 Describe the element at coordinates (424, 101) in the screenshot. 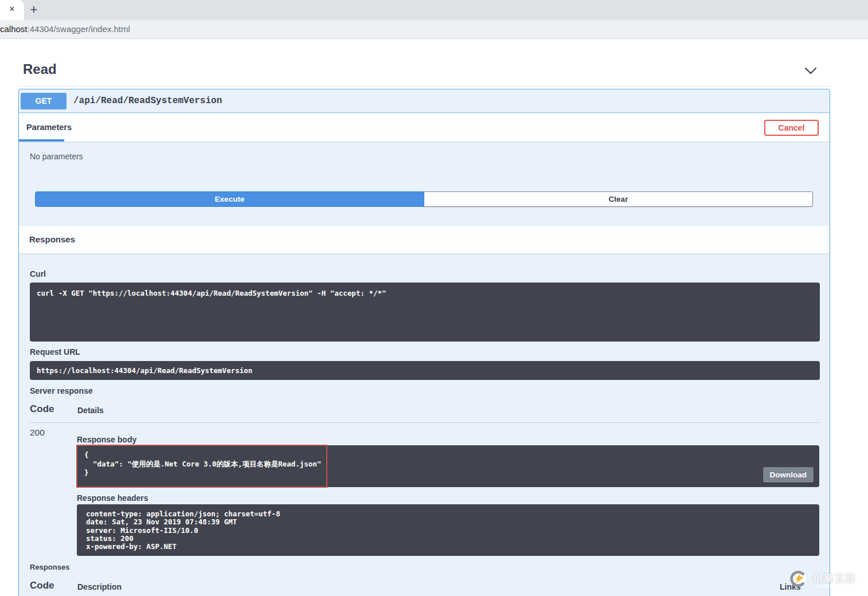

I see `opblock-summary: GET /api/Read/ReadSystemVersion` at that location.